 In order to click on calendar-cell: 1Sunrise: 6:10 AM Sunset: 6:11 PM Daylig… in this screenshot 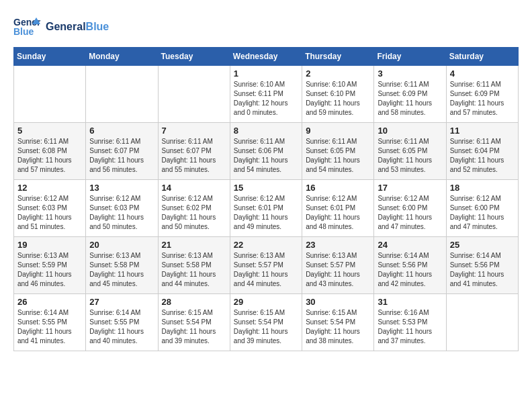, I will do `click(266, 94)`.